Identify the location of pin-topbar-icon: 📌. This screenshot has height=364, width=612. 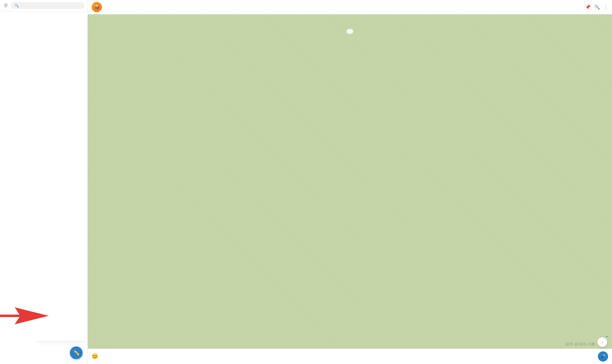
(588, 7).